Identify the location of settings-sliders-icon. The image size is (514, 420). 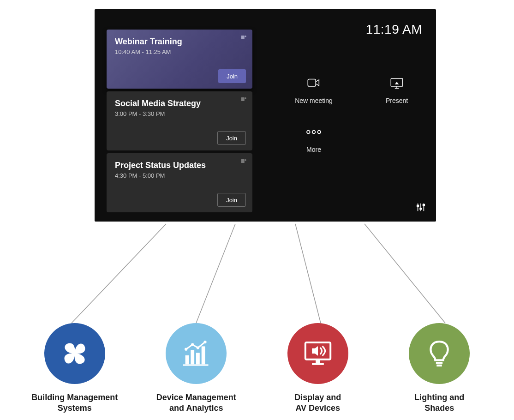
(421, 207).